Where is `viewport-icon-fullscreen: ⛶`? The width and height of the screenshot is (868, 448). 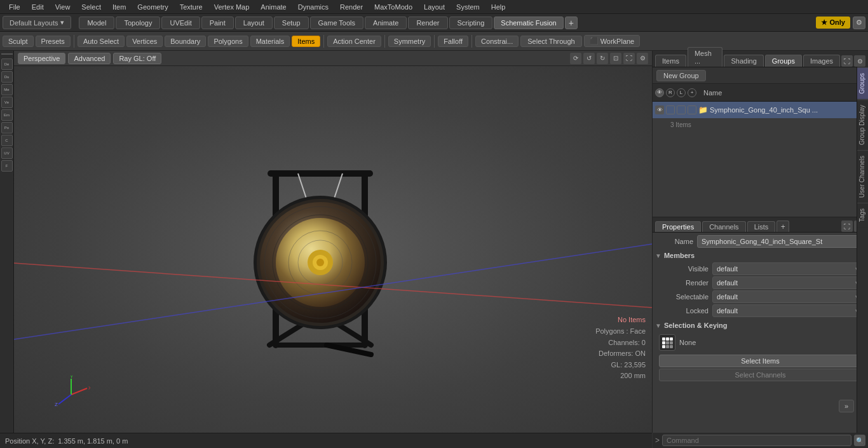
viewport-icon-fullscreen: ⛶ is located at coordinates (629, 58).